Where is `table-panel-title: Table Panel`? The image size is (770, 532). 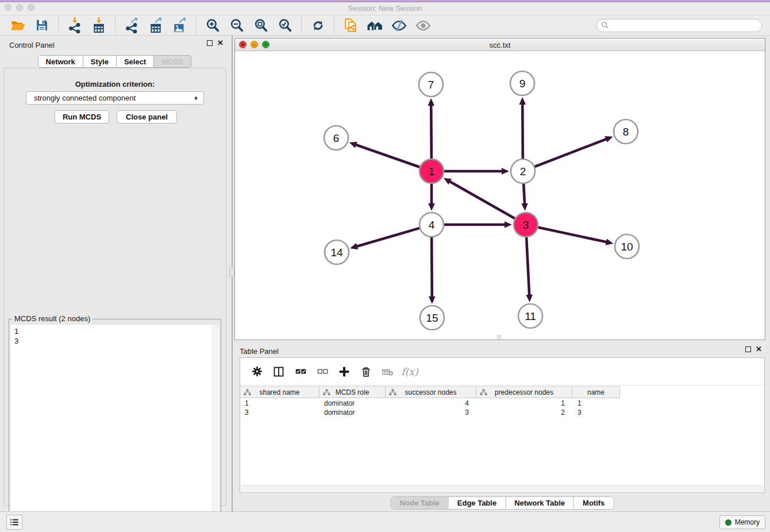 table-panel-title: Table Panel is located at coordinates (259, 352).